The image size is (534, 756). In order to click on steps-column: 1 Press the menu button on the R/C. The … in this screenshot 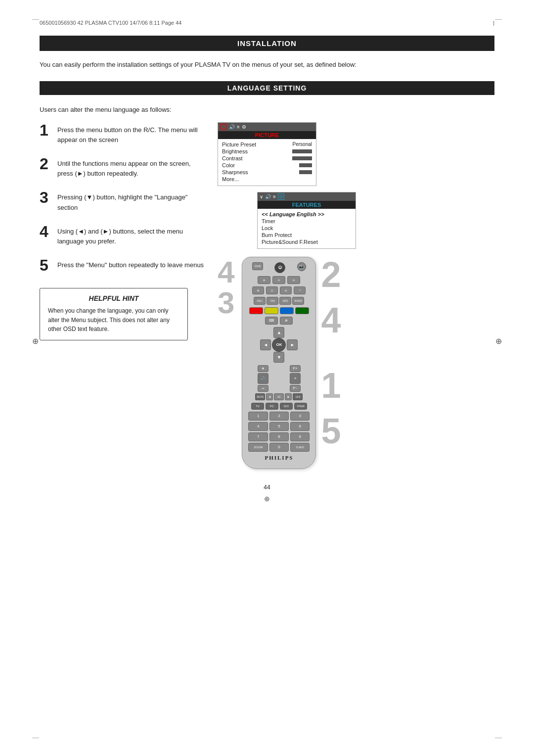, I will do `click(124, 296)`.